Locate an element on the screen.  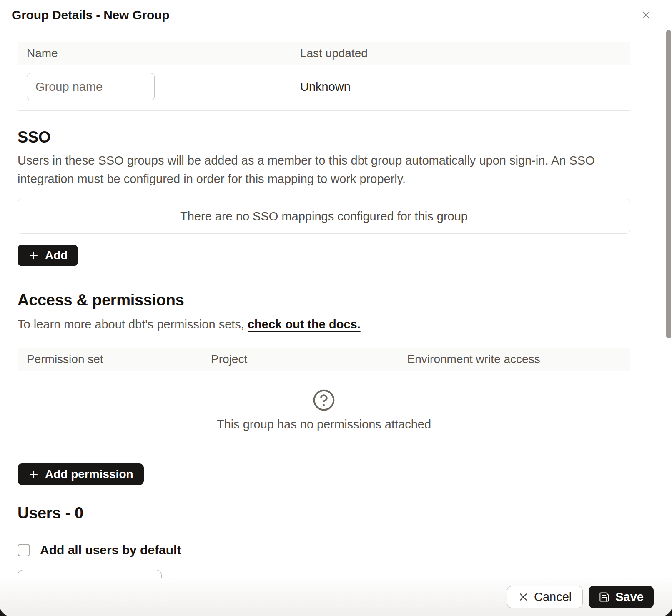
add-all-users-label: Add all users by default is located at coordinates (110, 550).